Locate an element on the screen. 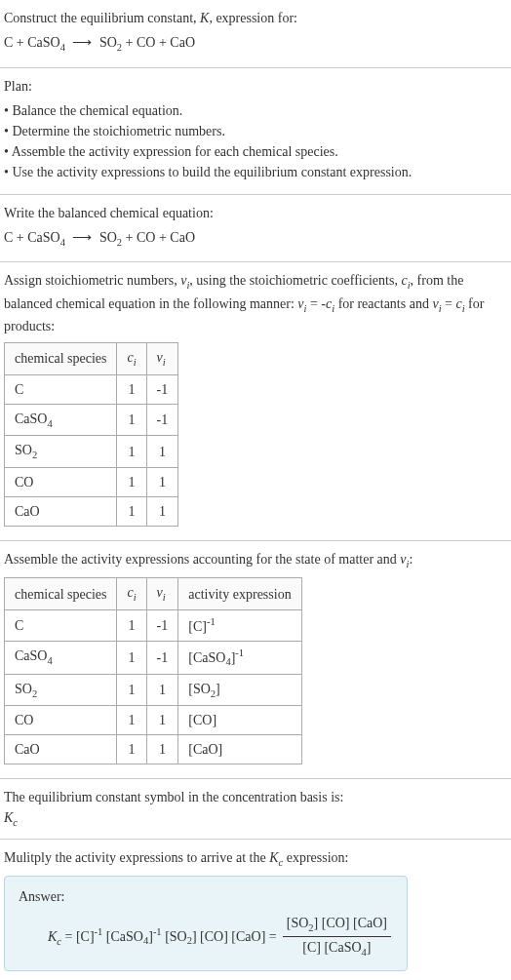 The height and width of the screenshot is (980, 511). stoich-table: chemical species ci νi C 1 -1 CaSO4 1 -1… is located at coordinates (92, 435).